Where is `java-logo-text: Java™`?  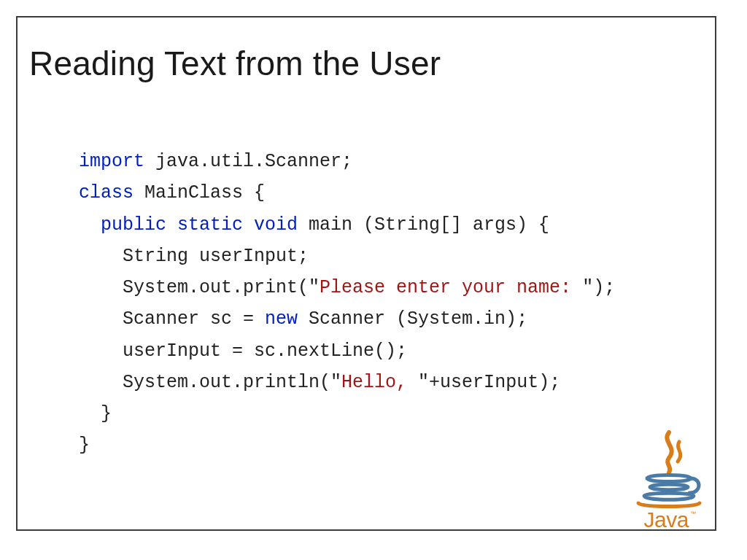
java-logo-text: Java™ is located at coordinates (669, 520).